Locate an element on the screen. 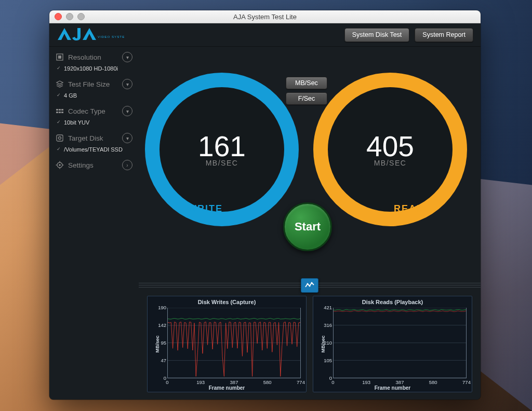  layers-icon is located at coordinates (60, 84).